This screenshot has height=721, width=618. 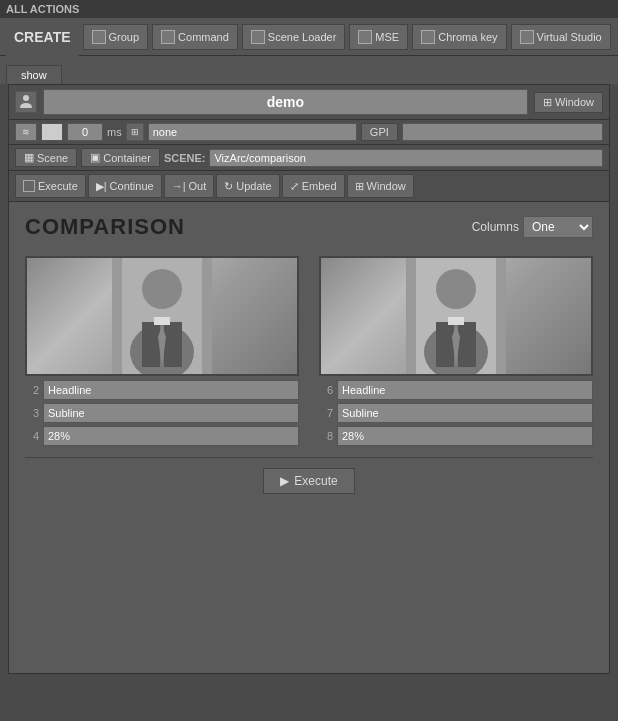 What do you see at coordinates (456, 352) in the screenshot?
I see `card-2: 6 7 8` at bounding box center [456, 352].